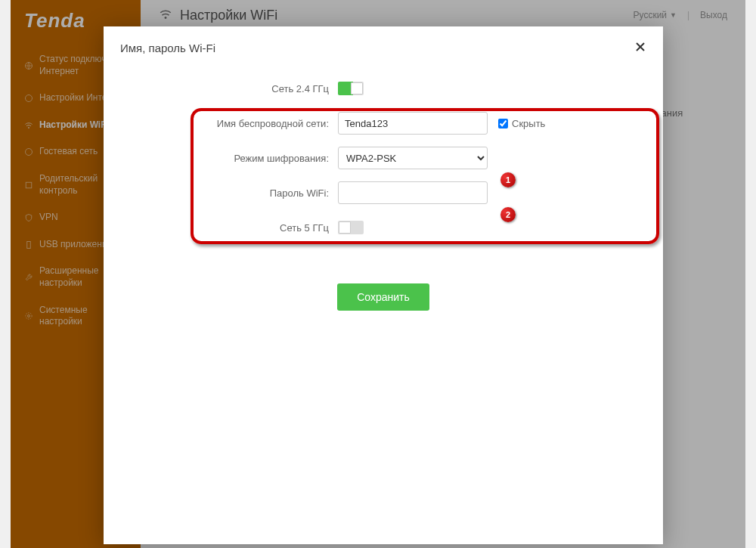  I want to click on hide-ssid-wrap: Скрыть, so click(522, 124).